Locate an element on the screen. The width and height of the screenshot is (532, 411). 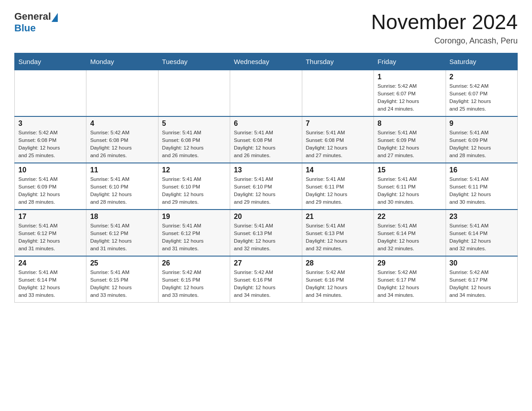
day-number: 30 is located at coordinates (482, 263).